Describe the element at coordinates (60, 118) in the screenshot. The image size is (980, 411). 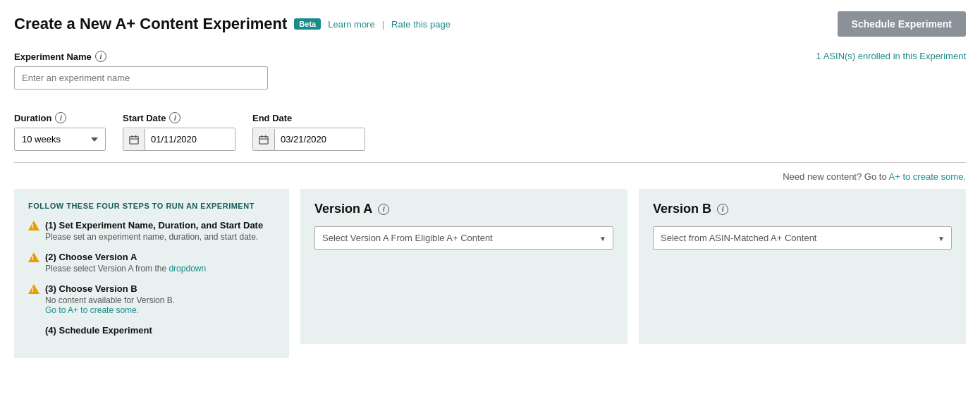
I see `duration-label: Duration i` at that location.